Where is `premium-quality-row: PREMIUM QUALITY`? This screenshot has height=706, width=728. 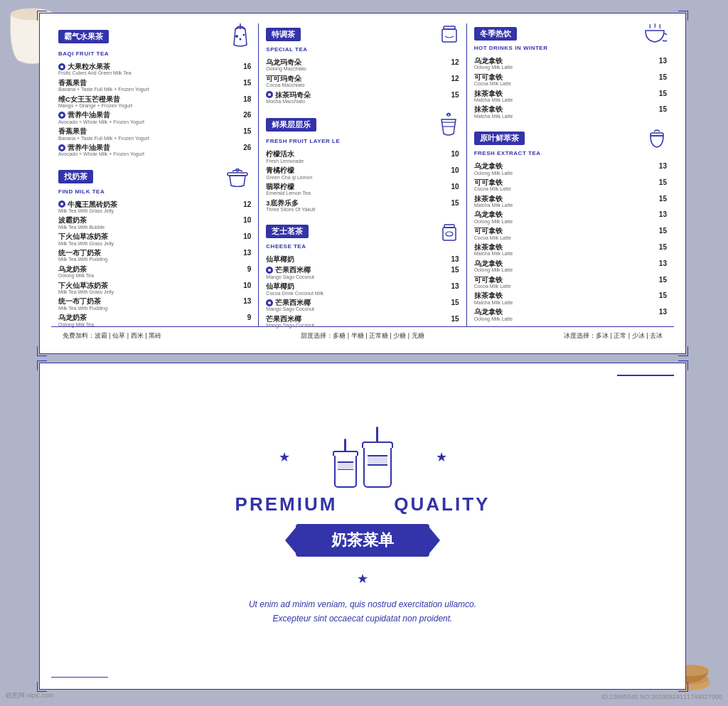 premium-quality-row: PREMIUM QUALITY is located at coordinates (363, 505).